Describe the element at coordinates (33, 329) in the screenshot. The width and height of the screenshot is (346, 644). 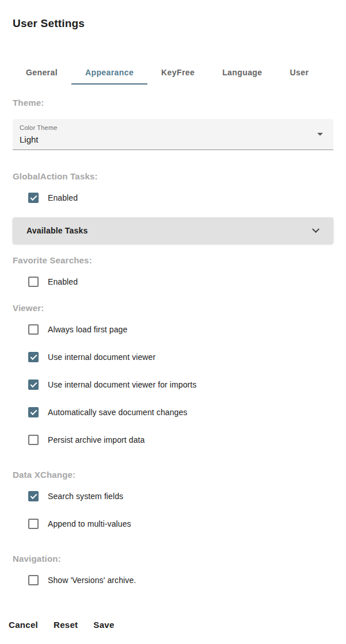
I see `always-load-first-page-checkbox` at that location.